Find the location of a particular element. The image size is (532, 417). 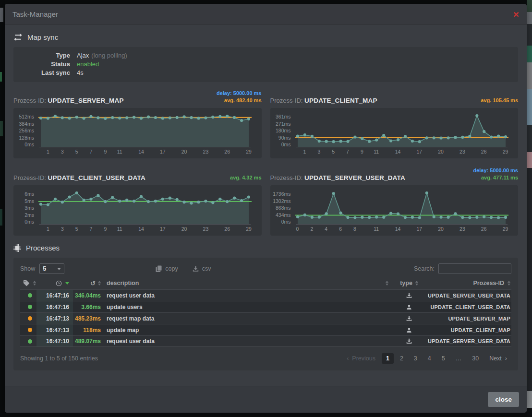

x-tick-label: 4 is located at coordinates (326, 229).